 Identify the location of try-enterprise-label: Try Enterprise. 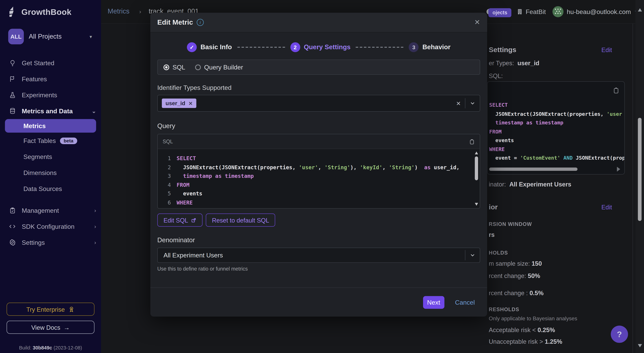
(46, 309).